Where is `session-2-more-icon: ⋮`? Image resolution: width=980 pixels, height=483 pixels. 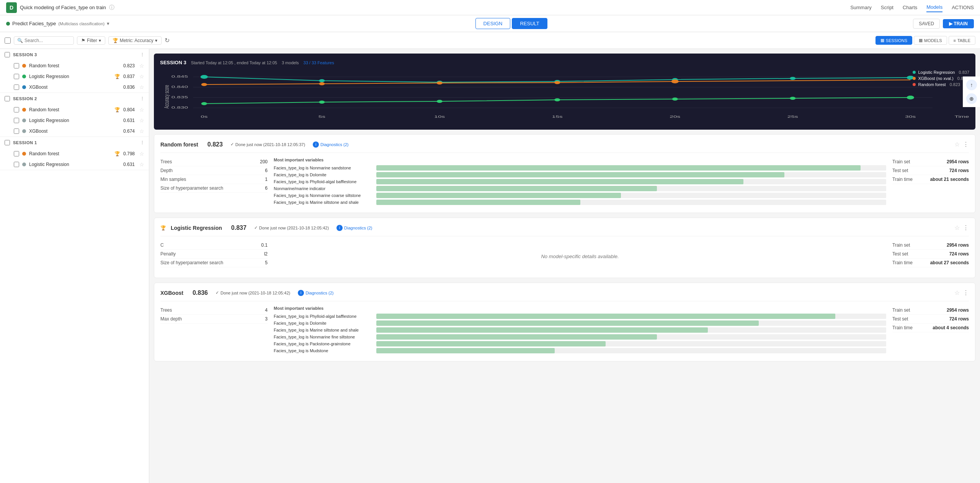
session-2-more-icon: ⋮ is located at coordinates (142, 99).